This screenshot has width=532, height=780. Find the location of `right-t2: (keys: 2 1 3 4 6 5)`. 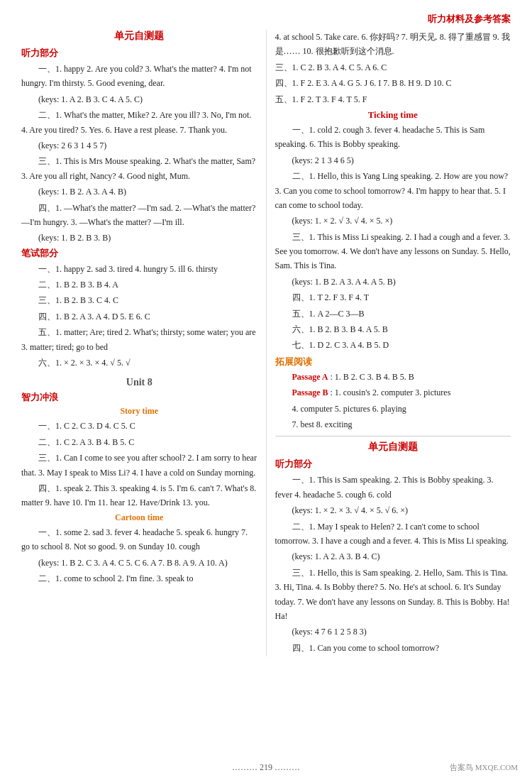

right-t2: (keys: 2 1 3 4 6 5) is located at coordinates (393, 160).